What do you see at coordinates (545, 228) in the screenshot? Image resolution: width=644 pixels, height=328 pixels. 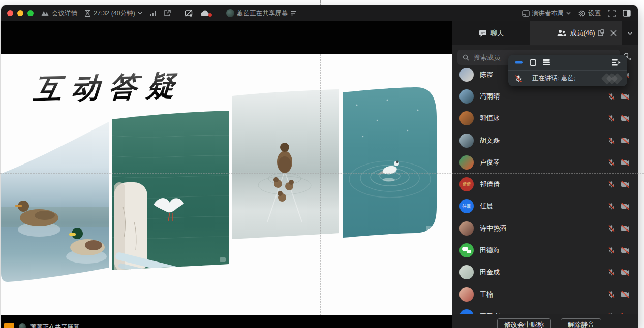 I see `member-row: 诗中热酒` at bounding box center [545, 228].